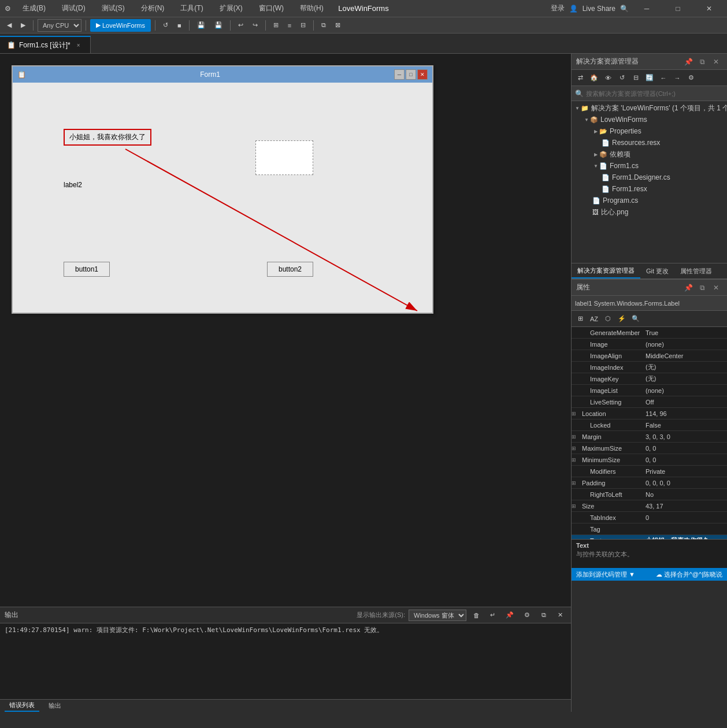  Describe the element at coordinates (650, 506) in the screenshot. I see `prop-row-size: ⊞ Size 43, 17` at that location.